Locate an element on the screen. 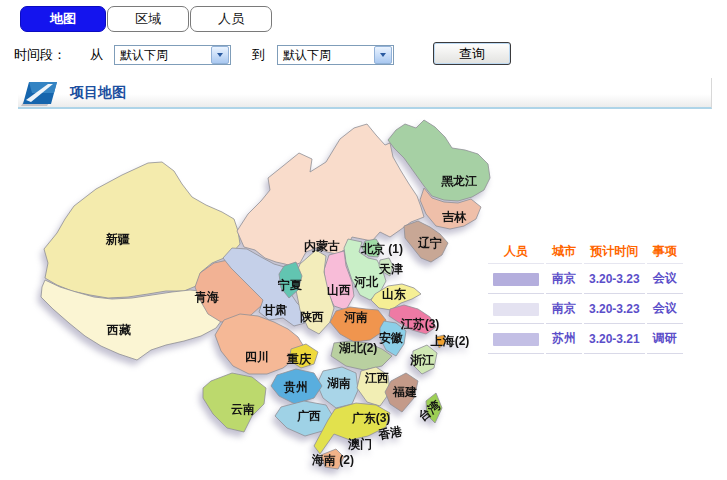 The image size is (727, 480). table-row: 苏州3.20-3.21调研 is located at coordinates (586, 339).